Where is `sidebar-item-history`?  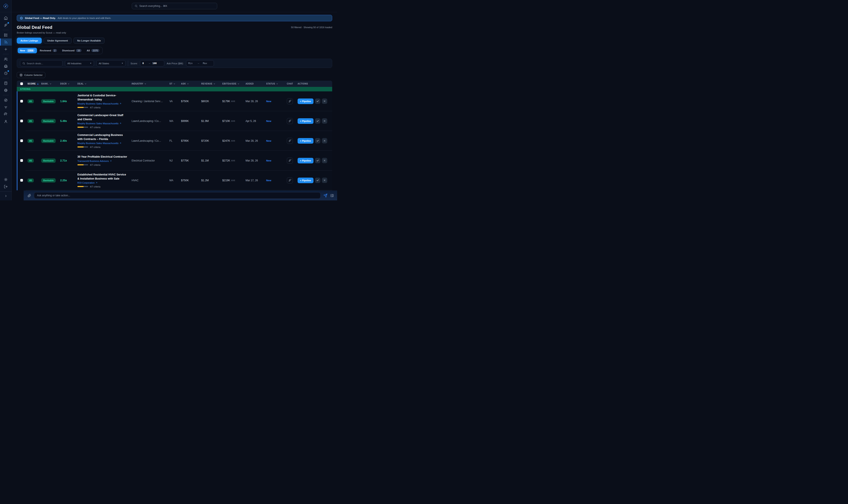
sidebar-item-history is located at coordinates (6, 73).